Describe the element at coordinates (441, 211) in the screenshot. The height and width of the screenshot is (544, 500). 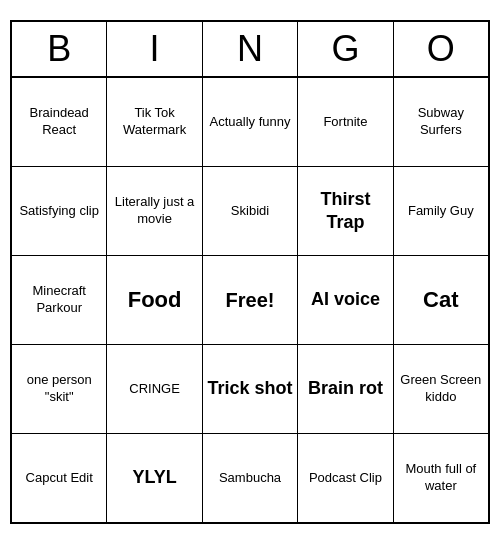
I see `bingo-cell: Family Guy` at that location.